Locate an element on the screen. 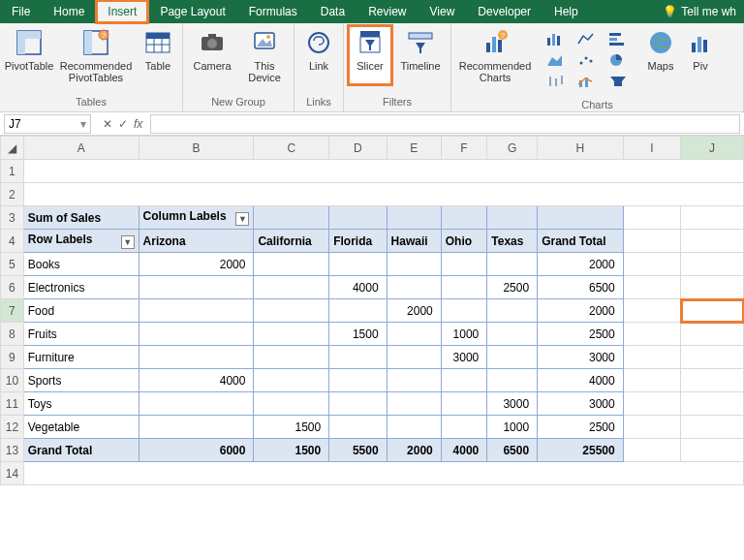  pivot-val: 6500 is located at coordinates (581, 288).